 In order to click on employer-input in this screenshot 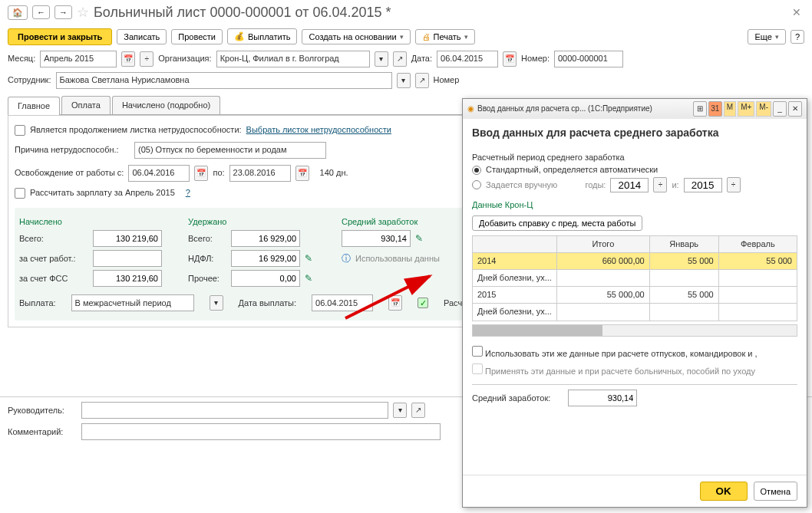, I will do `click(127, 258)`.